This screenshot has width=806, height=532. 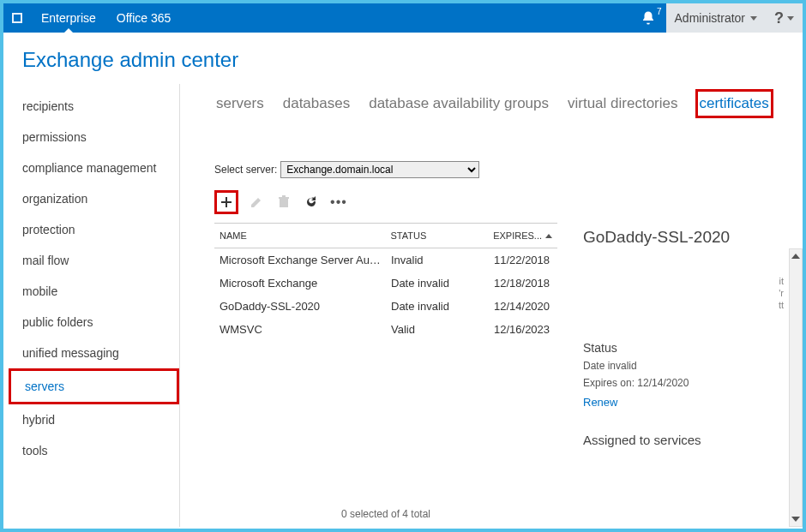 What do you see at coordinates (256, 202) in the screenshot?
I see `edit-button` at bounding box center [256, 202].